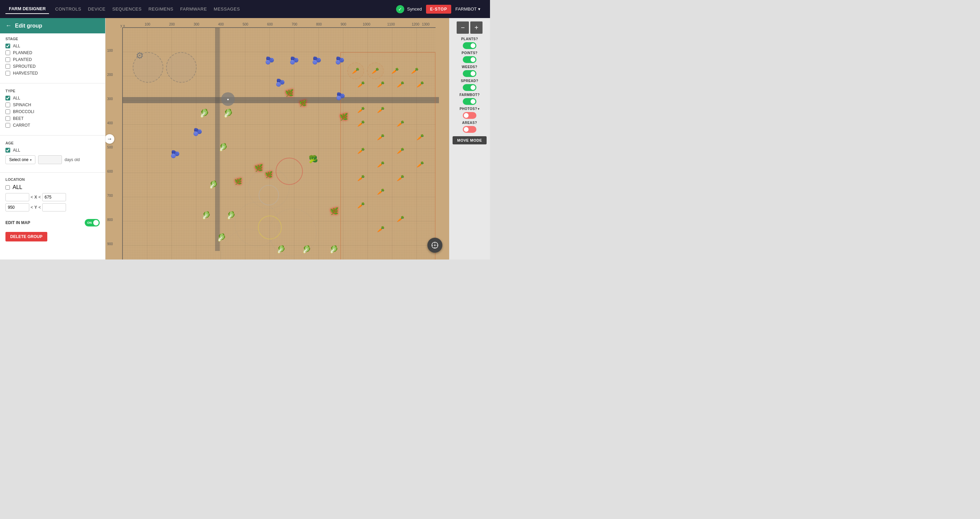 The height and width of the screenshot is (519, 980). I want to click on nav-controls: CONTROLS, so click(68, 9).